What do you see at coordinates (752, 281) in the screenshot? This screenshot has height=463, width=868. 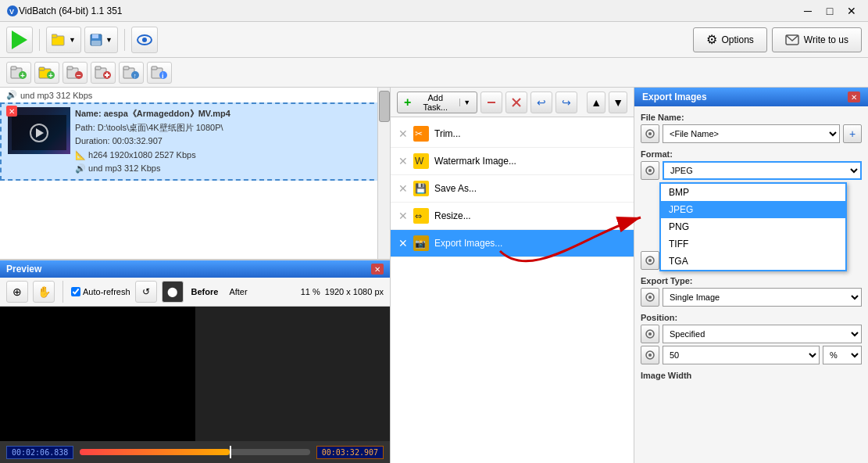 I see `export-type-label: Export Type:` at bounding box center [752, 281].